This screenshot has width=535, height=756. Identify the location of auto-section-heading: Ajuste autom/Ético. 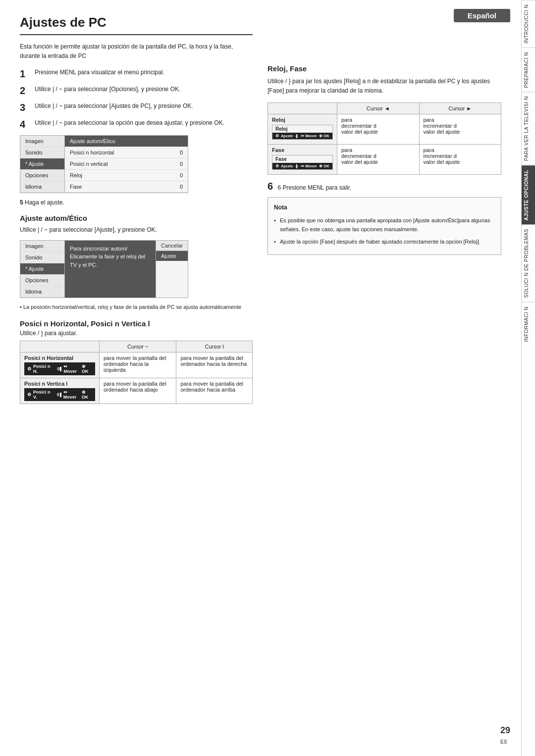
(136, 218).